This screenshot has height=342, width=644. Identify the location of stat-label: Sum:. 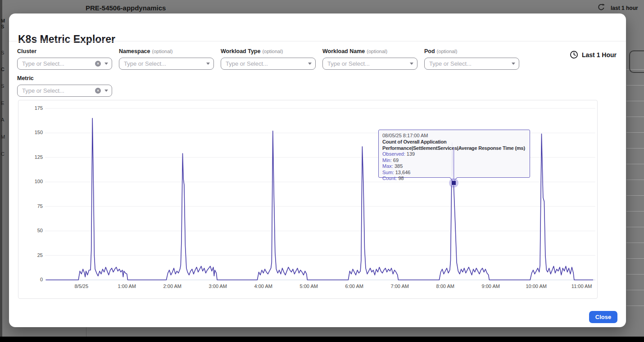
(389, 172).